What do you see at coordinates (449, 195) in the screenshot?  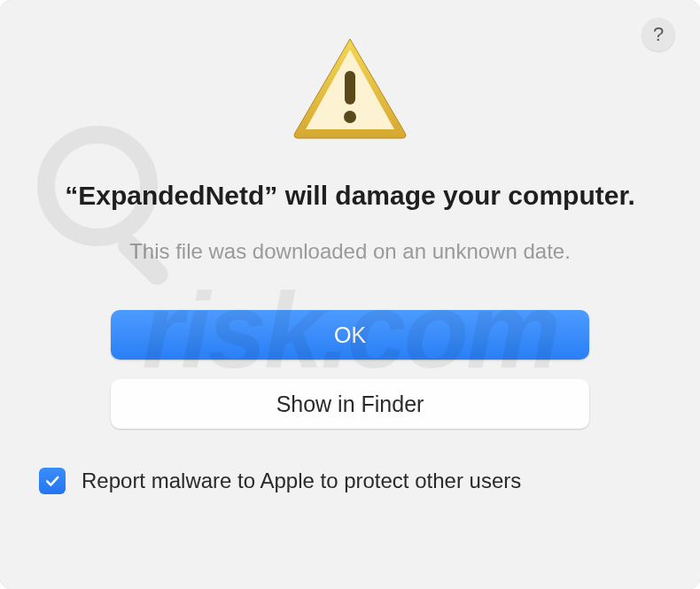 I see `title-rest: ” will damage your computer.` at bounding box center [449, 195].